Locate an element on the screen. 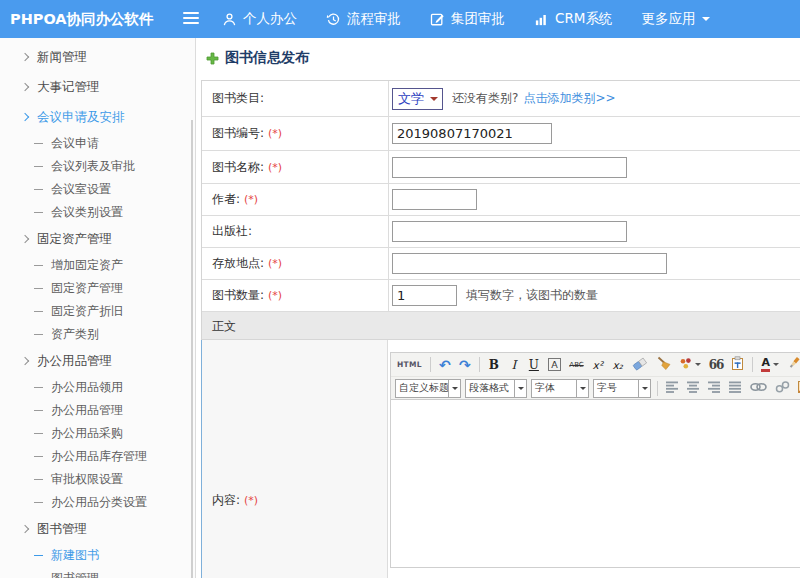  sidebar-item: 会议类别设置 is located at coordinates (98, 212).